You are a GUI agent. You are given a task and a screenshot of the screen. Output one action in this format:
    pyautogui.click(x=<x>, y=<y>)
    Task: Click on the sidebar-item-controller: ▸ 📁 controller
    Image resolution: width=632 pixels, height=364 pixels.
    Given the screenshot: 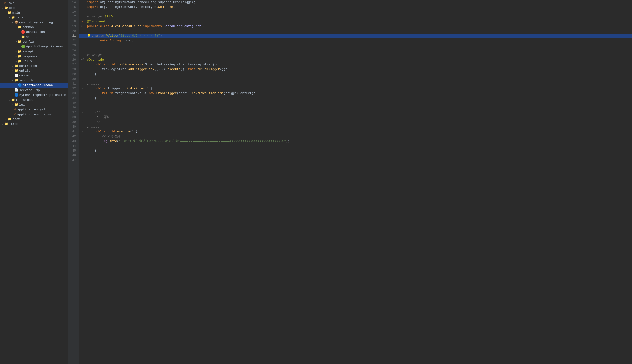 What is the action you would take?
    pyautogui.click(x=34, y=66)
    